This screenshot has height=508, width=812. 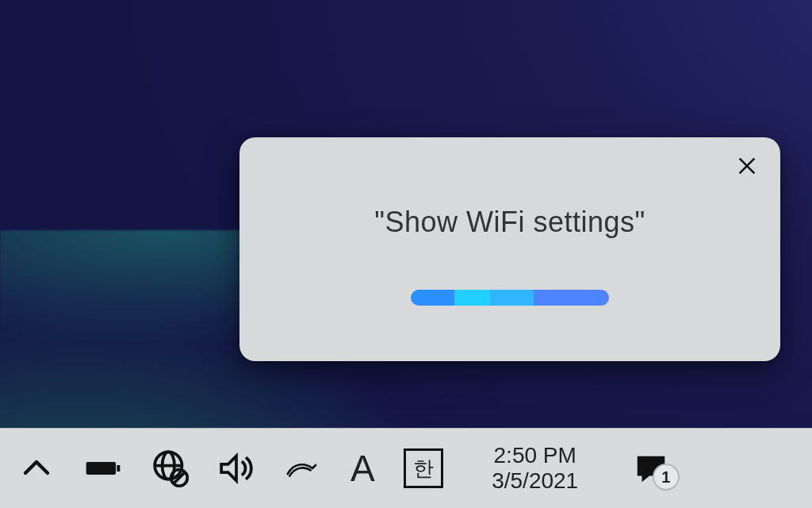 What do you see at coordinates (747, 166) in the screenshot?
I see `close-button` at bounding box center [747, 166].